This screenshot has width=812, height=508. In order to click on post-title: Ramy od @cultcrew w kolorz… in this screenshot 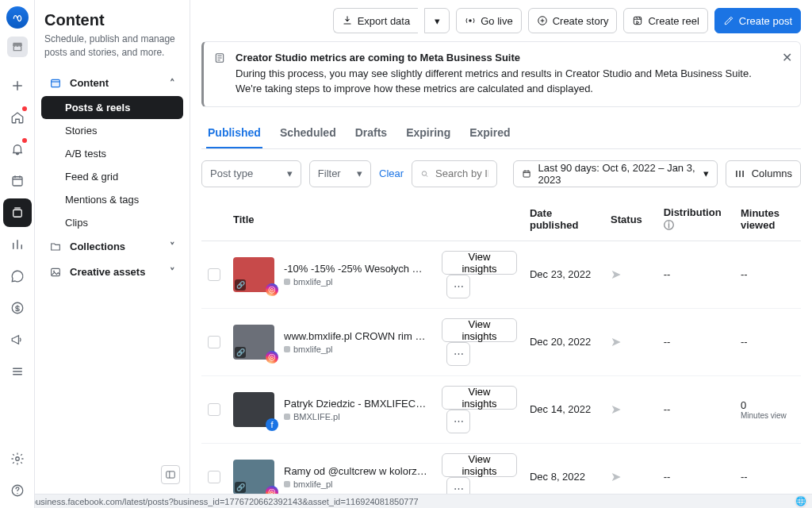, I will do `click(355, 471)`.